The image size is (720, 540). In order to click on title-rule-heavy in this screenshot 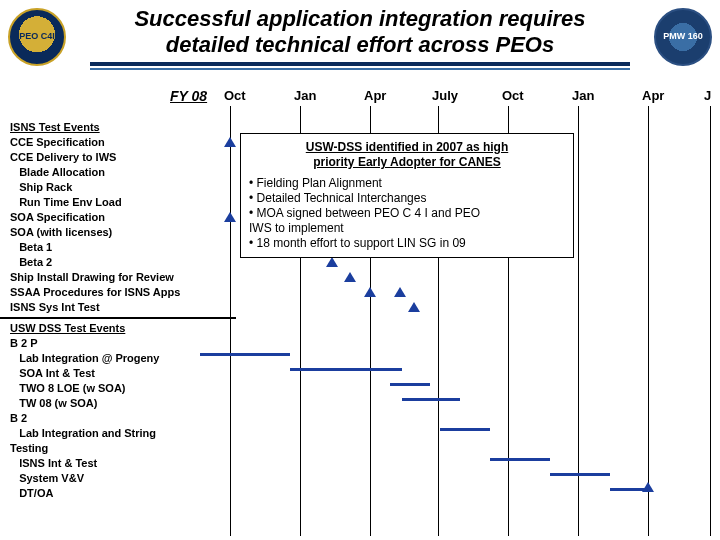, I will do `click(360, 64)`.